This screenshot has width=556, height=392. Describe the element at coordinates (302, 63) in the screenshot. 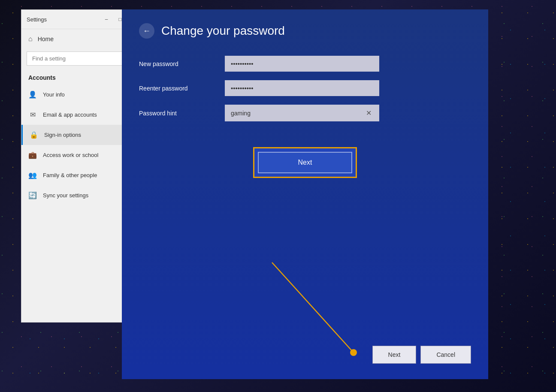

I see `new-password-input` at that location.